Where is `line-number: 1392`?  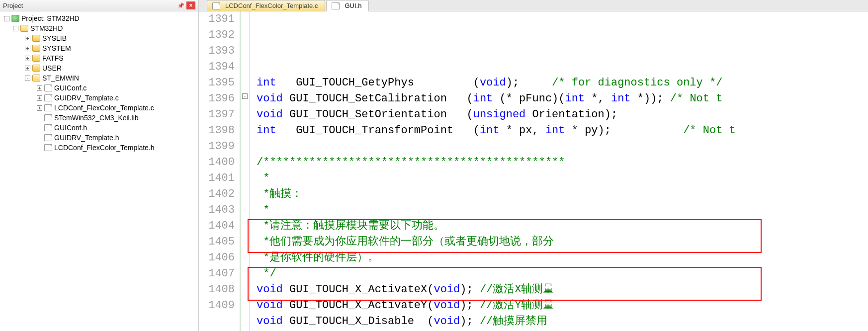 line-number: 1392 is located at coordinates (217, 35).